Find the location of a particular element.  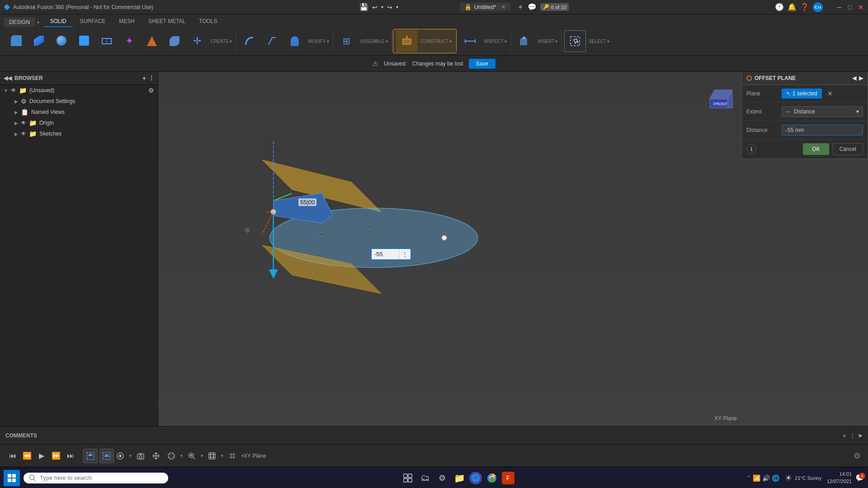

tab-surface: SURFACE is located at coordinates (93, 22).